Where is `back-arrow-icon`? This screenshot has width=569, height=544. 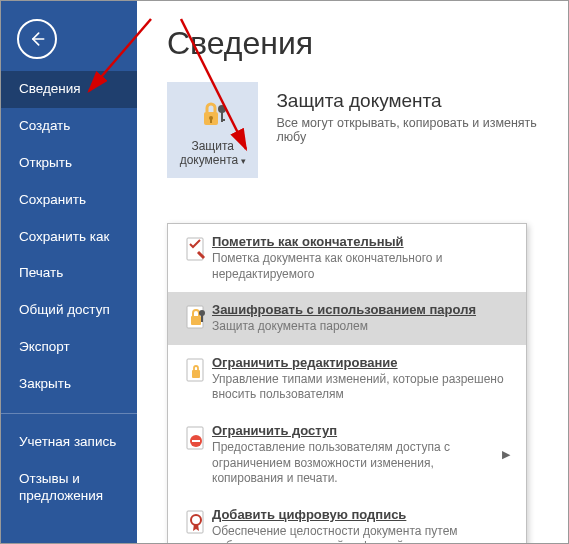
back-arrow-icon is located at coordinates (37, 39).